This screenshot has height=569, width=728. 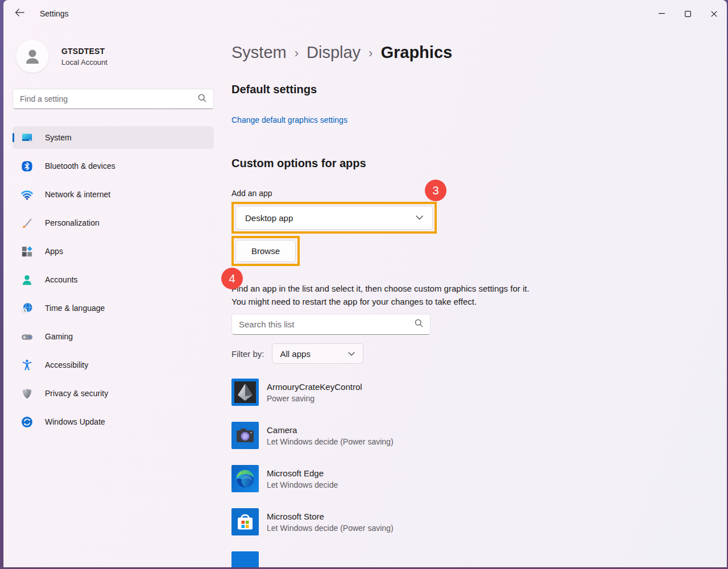 What do you see at coordinates (84, 63) in the screenshot?
I see `user-account-type: Local Account` at bounding box center [84, 63].